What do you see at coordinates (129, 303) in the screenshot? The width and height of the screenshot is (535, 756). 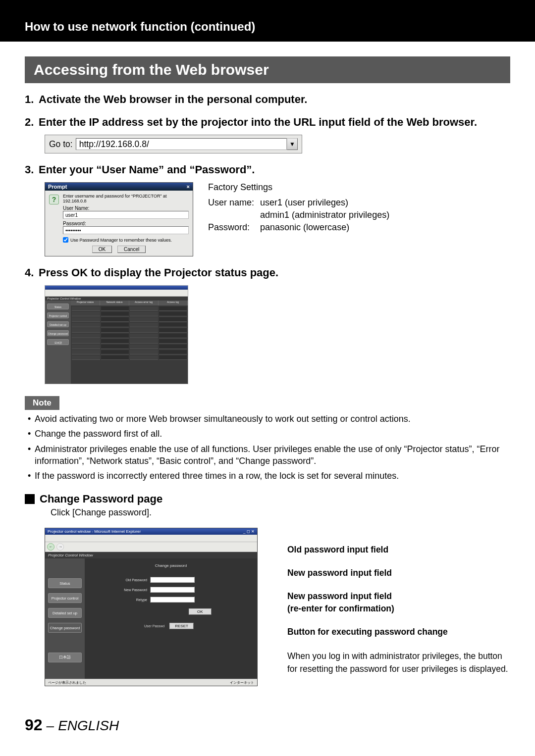 I see `status-tabs: Projector status Network status Access e…` at bounding box center [129, 303].